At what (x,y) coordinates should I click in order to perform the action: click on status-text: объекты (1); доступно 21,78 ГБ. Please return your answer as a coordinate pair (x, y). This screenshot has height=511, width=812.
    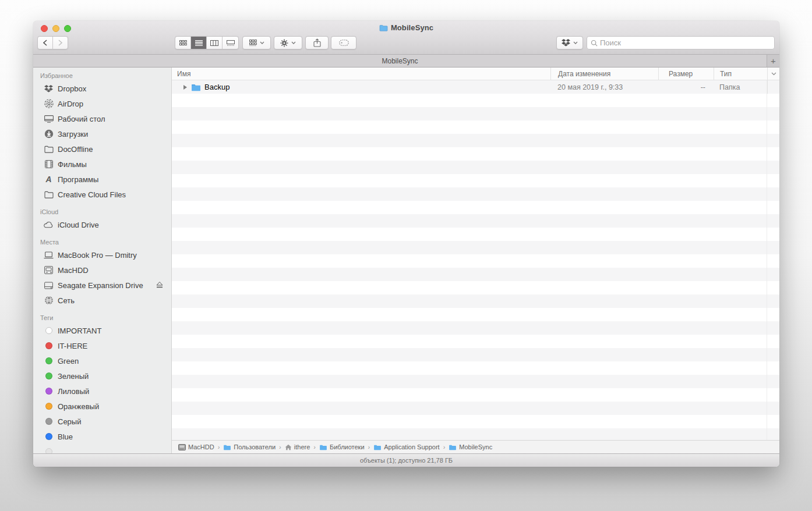
    Looking at the image, I should click on (407, 460).